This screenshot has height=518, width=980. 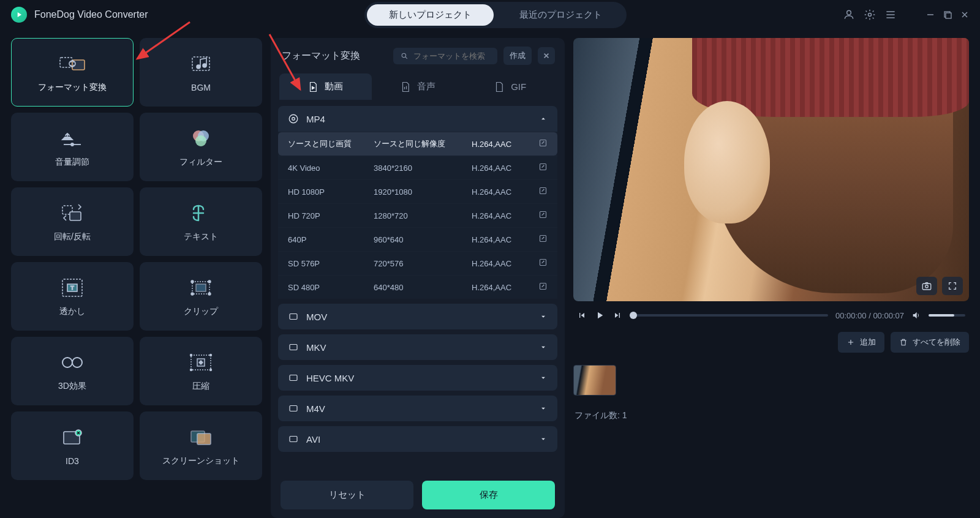 What do you see at coordinates (418, 87) in the screenshot?
I see `tab-audio: 音声` at bounding box center [418, 87].